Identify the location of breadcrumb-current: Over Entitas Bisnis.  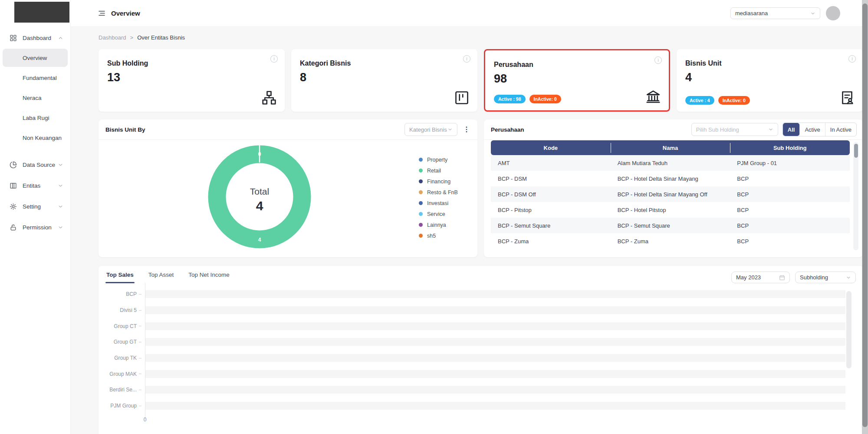
(161, 37).